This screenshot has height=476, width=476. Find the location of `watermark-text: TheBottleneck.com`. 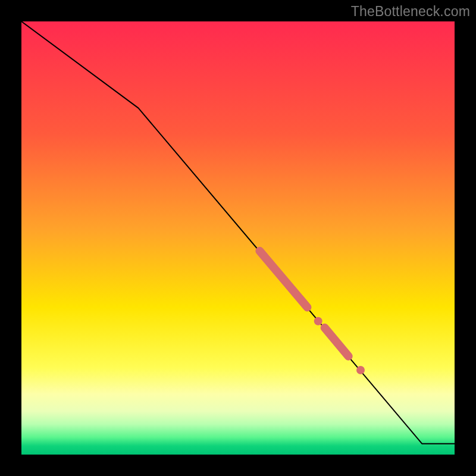

watermark-text: TheBottleneck.com is located at coordinates (411, 12).